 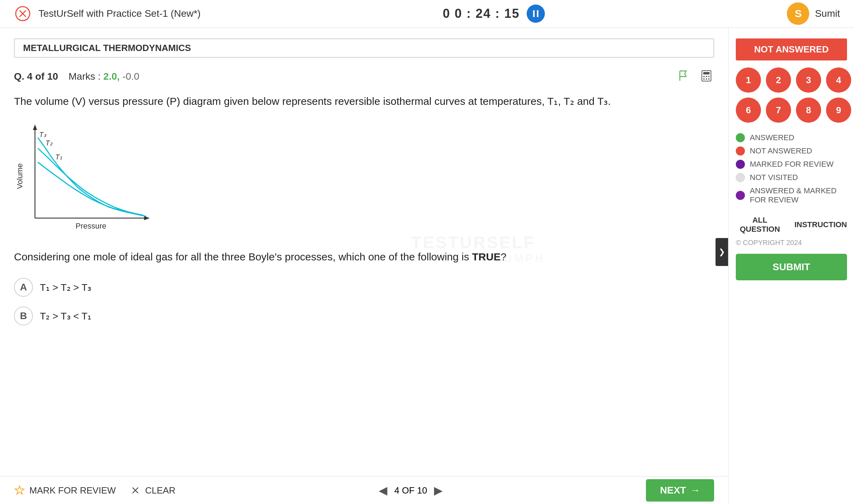 I want to click on not-visited-dot, so click(x=740, y=178).